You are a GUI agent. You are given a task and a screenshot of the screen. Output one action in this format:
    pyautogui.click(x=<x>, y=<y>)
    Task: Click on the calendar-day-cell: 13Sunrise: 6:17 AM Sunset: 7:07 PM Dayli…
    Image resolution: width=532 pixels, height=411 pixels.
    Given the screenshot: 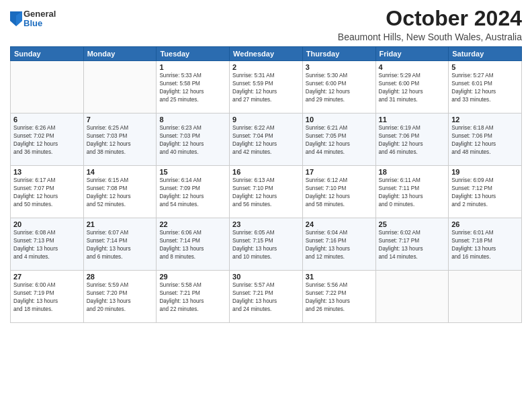 What is the action you would take?
    pyautogui.click(x=47, y=192)
    